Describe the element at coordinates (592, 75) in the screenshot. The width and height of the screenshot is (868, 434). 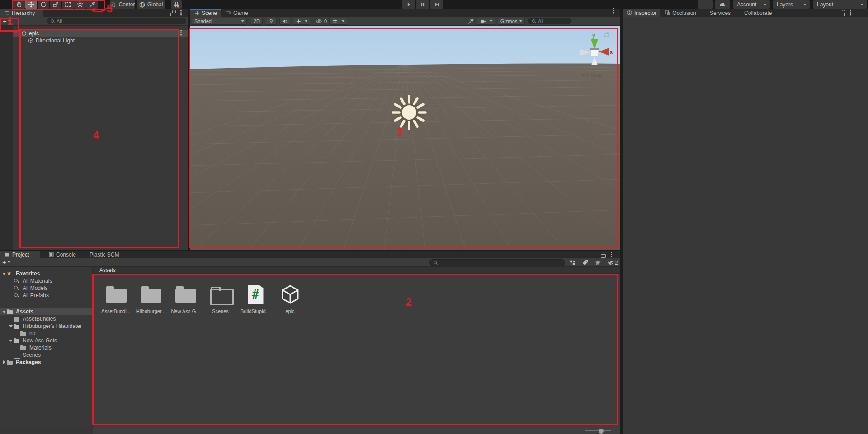
I see `projection-label: <Persp` at that location.